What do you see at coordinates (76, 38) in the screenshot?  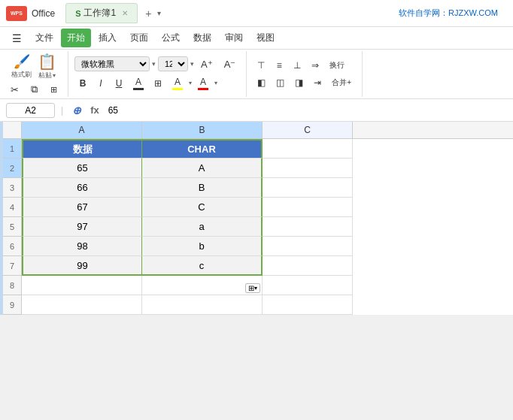 I see `menu-item-home: 开始` at bounding box center [76, 38].